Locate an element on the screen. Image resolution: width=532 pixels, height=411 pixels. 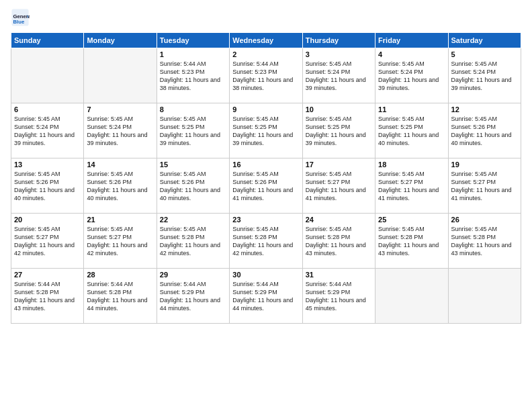
calendar-cell: 25 Sunrise: 5:45 AM Sunset: 5:28 PM Dayl… is located at coordinates (412, 241).